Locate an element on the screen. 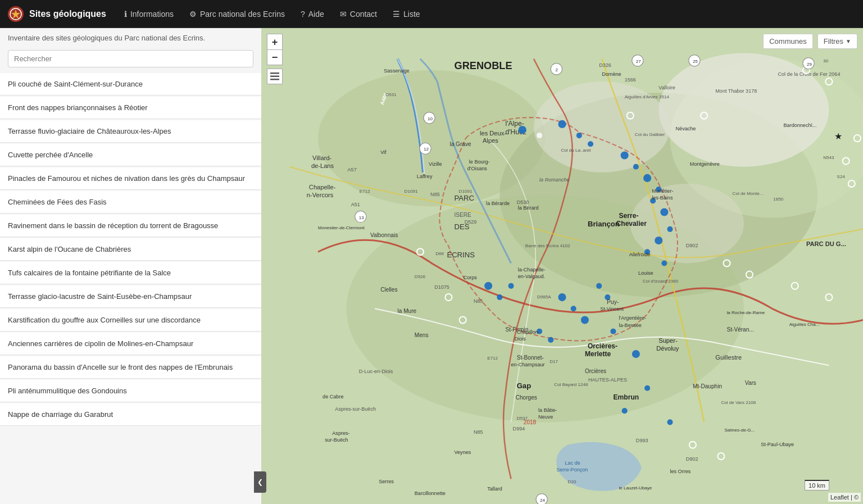  svg-text: la Bérard is located at coordinates (528, 208).